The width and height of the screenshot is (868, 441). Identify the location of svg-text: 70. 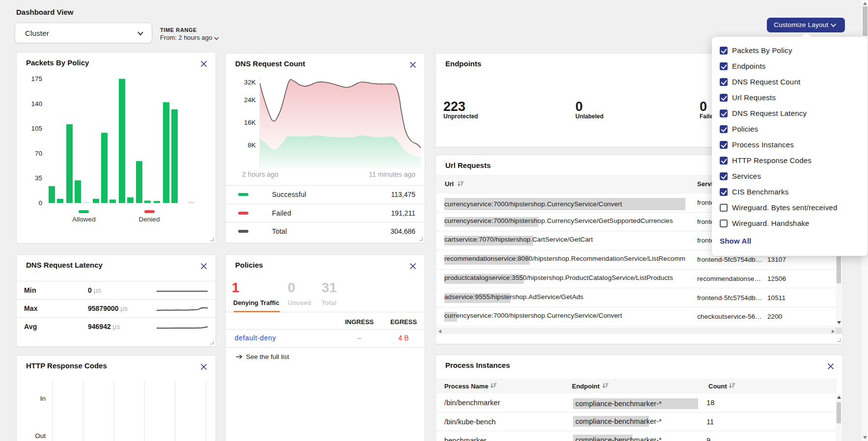
(38, 153).